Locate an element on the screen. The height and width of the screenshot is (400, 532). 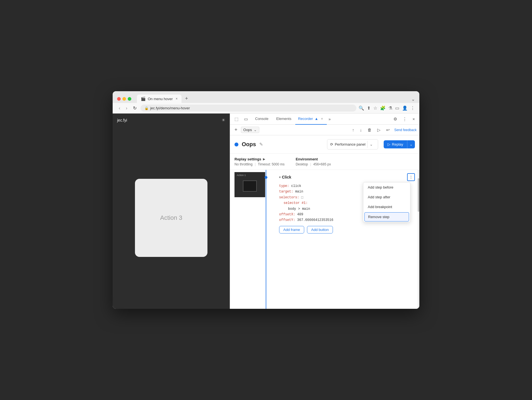
undo-recording-icon: ↩ is located at coordinates (388, 130).